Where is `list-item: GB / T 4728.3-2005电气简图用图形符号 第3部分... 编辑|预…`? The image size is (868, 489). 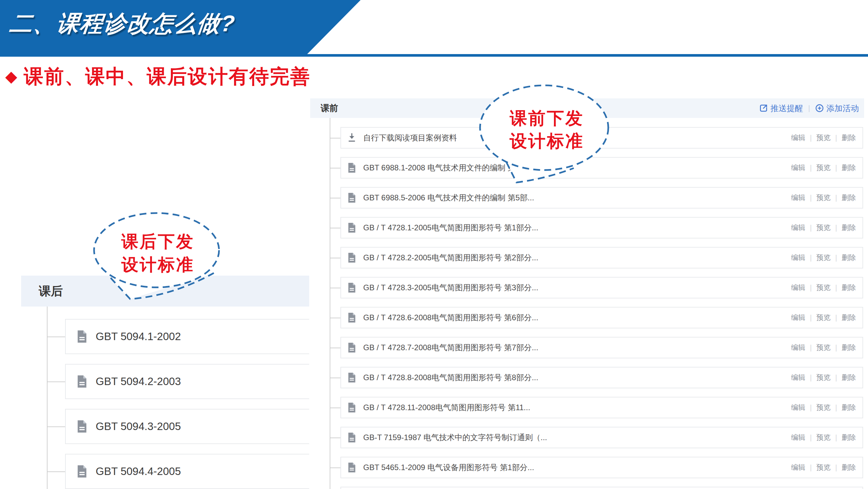 list-item: GB / T 4728.3-2005电气简图用图形符号 第3部分... 编辑|预… is located at coordinates (602, 288).